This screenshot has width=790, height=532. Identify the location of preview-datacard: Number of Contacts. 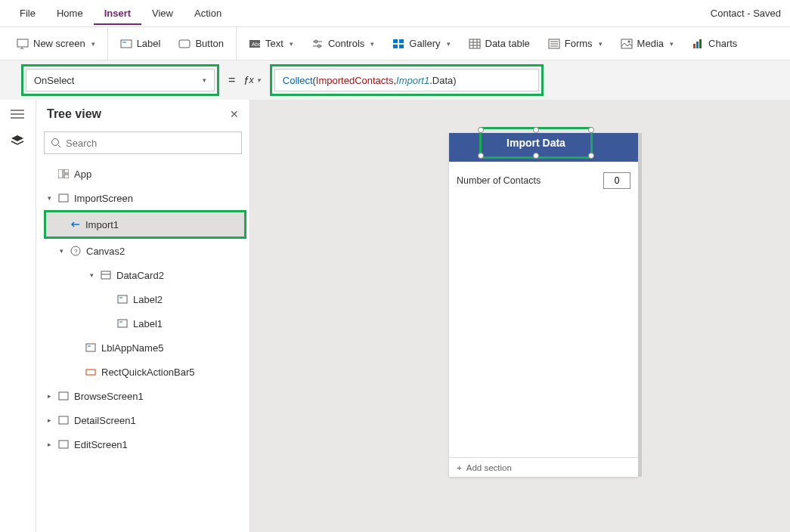
(544, 181).